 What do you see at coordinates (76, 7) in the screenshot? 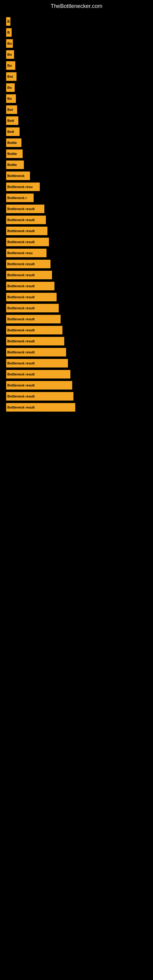
I see `site-title: TheBottlenecker.com` at bounding box center [76, 7].